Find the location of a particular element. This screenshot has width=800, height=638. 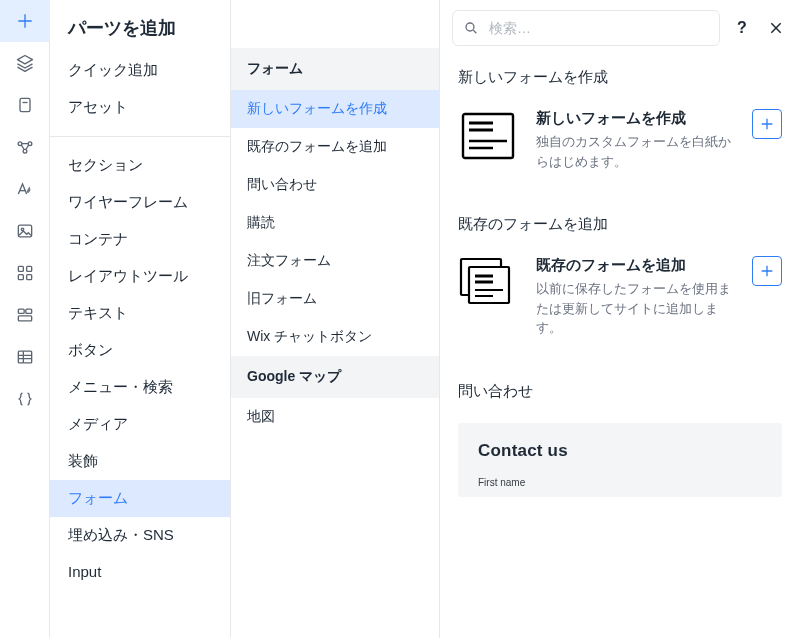

preview-field-label: First name is located at coordinates (502, 482).